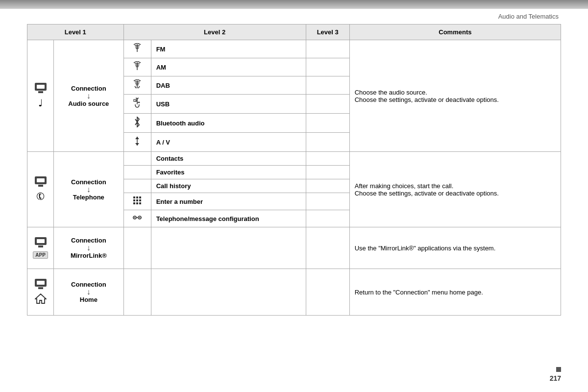  I want to click on group1-connection-label: Connection, so click(89, 88).